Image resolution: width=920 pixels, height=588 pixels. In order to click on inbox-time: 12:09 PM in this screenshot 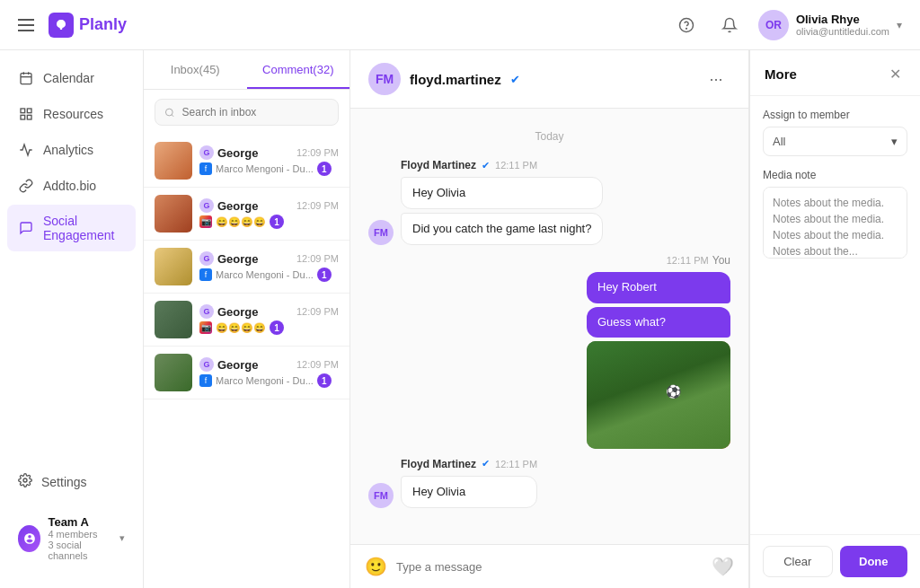, I will do `click(318, 259)`.